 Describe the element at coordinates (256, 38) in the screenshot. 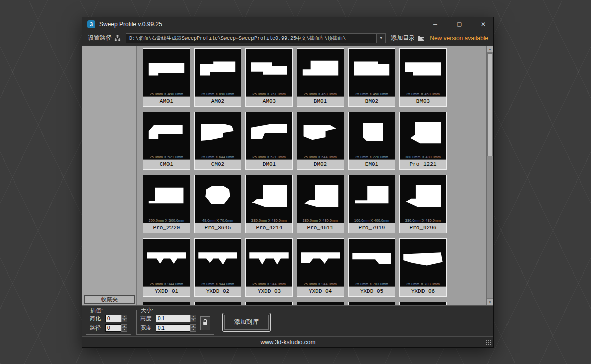

I see `path-dropdown: D:\桌面\石膏线生成器SweepProfile\Sweep⋯SweepProf…` at that location.